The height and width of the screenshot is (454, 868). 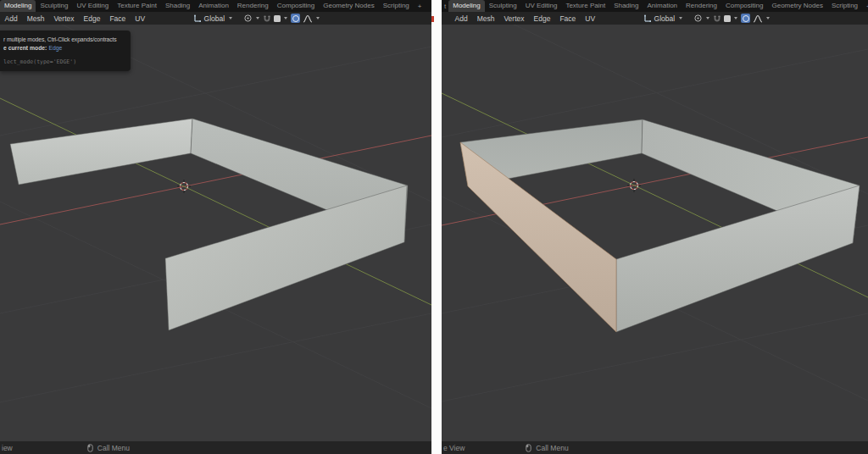 I want to click on tooltip-python-line: lect_mode(type='EDGE'), so click(x=40, y=62).